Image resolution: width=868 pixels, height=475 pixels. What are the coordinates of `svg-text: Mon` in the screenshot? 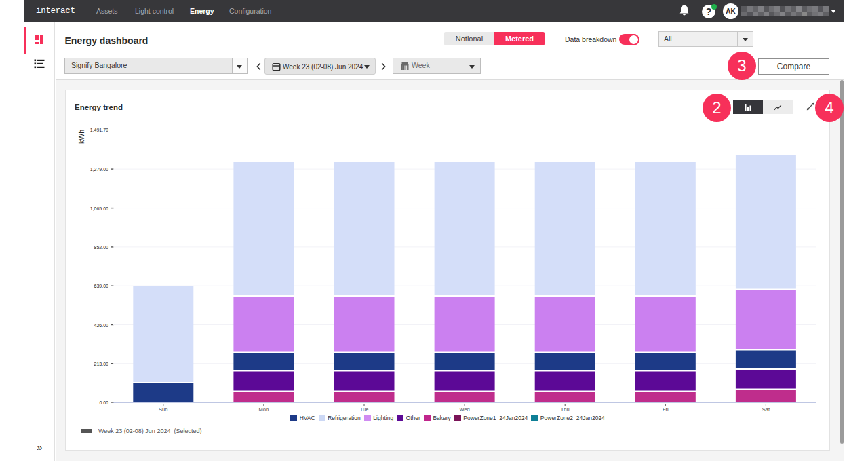 It's located at (264, 410).